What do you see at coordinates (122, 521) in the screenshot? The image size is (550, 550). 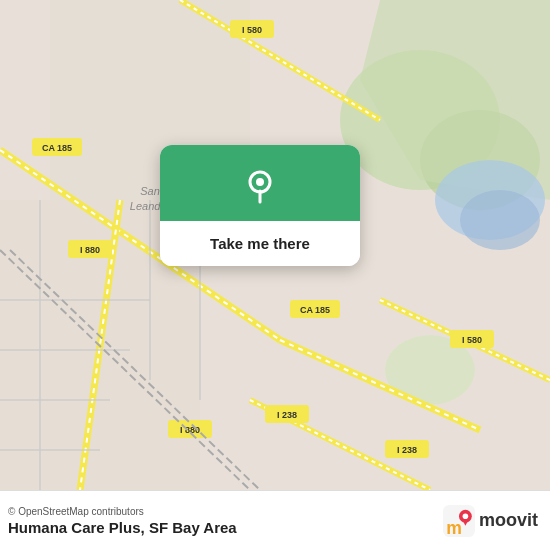 I see `bottom-left-info: © OpenStreetMap contributors Humana Care…` at bounding box center [122, 521].